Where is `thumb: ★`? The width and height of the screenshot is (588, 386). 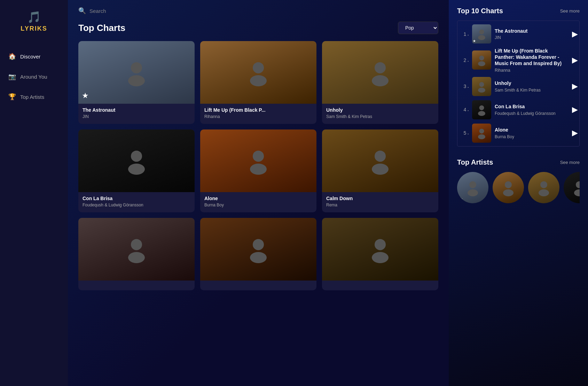
thumb: ★ is located at coordinates (482, 34).